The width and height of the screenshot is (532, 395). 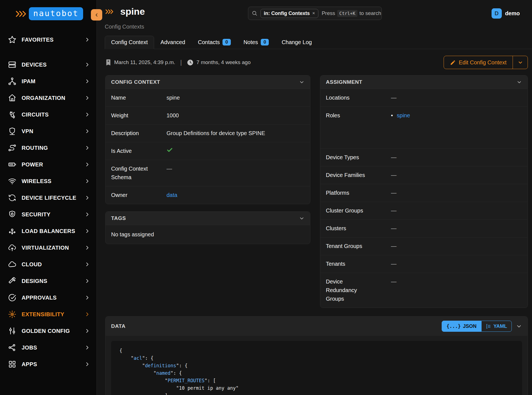 What do you see at coordinates (172, 195) in the screenshot?
I see `row-value-link: data` at bounding box center [172, 195].